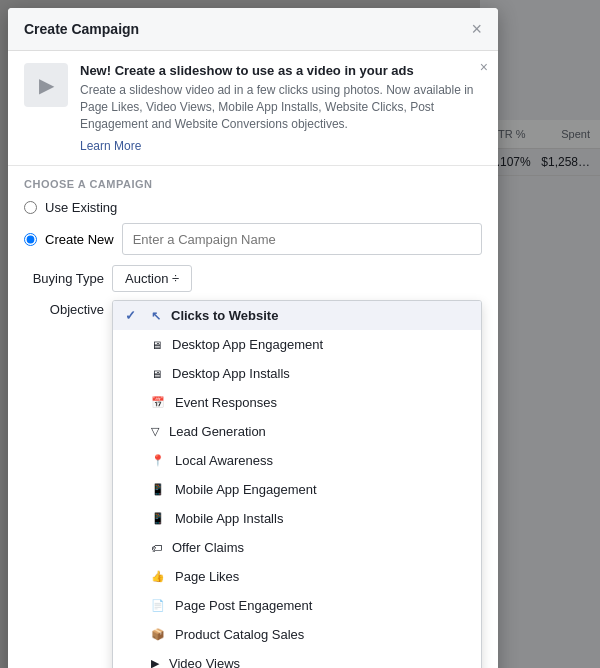 The height and width of the screenshot is (668, 600). What do you see at coordinates (297, 548) in the screenshot?
I see `dropdown-item-offer-claims: 🏷 Offer Claims` at bounding box center [297, 548].